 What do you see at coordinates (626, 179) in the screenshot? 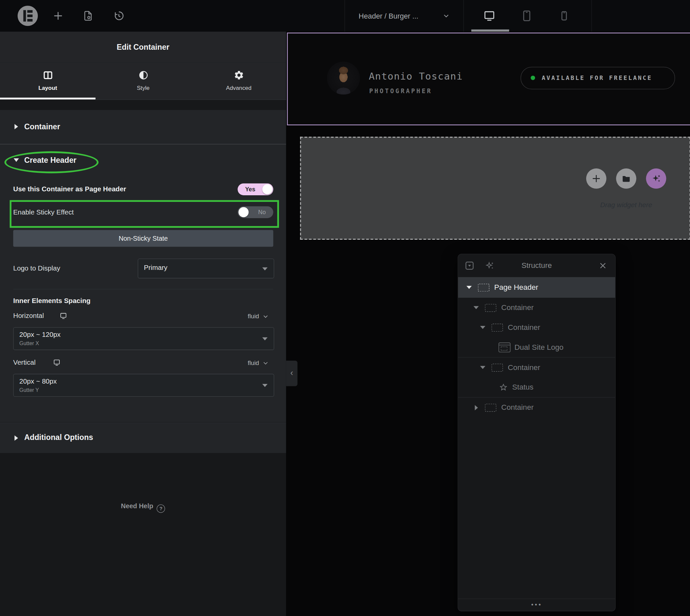
I see `template-library-button` at bounding box center [626, 179].